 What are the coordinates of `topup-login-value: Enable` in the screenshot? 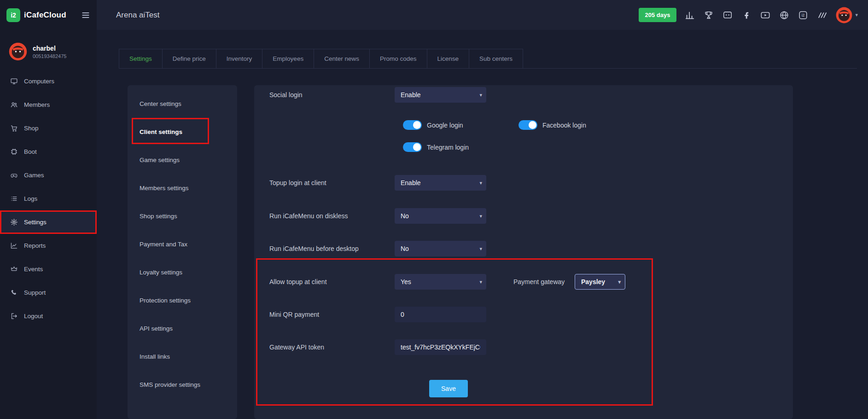 It's located at (411, 183).